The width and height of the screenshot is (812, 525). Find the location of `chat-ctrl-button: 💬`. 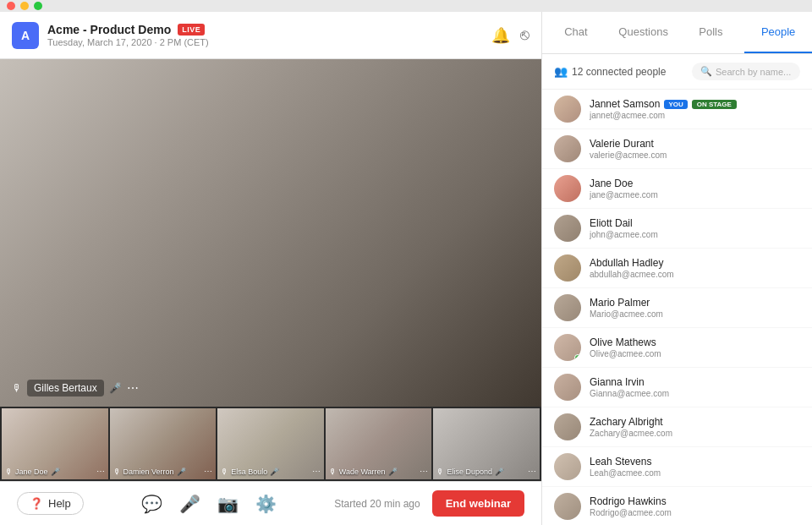

chat-ctrl-button: 💬 is located at coordinates (152, 504).